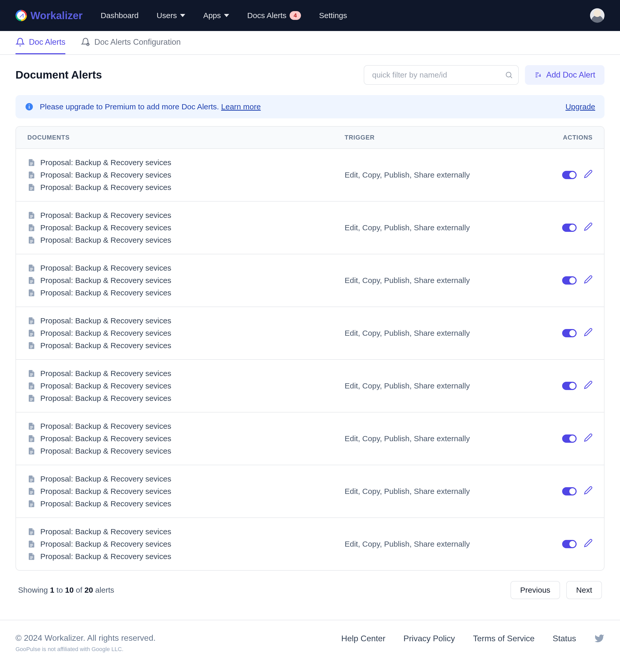 Image resolution: width=620 pixels, height=672 pixels. I want to click on nav-docs-alerts: Docs Alerts4, so click(274, 15).